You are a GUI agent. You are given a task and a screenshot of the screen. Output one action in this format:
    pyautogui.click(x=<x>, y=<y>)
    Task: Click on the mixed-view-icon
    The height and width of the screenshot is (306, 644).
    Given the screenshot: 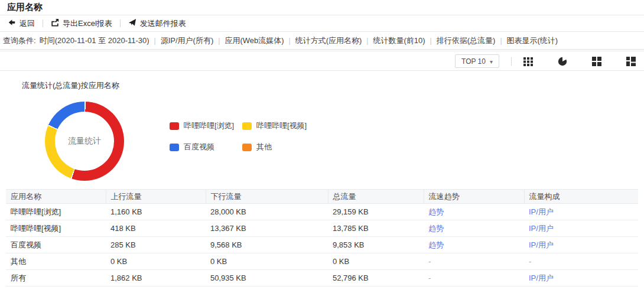 What is the action you would take?
    pyautogui.click(x=631, y=61)
    